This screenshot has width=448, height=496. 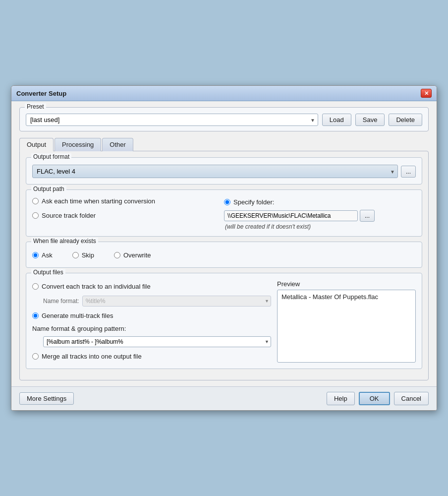 I want to click on save-button: Save, so click(x=370, y=120).